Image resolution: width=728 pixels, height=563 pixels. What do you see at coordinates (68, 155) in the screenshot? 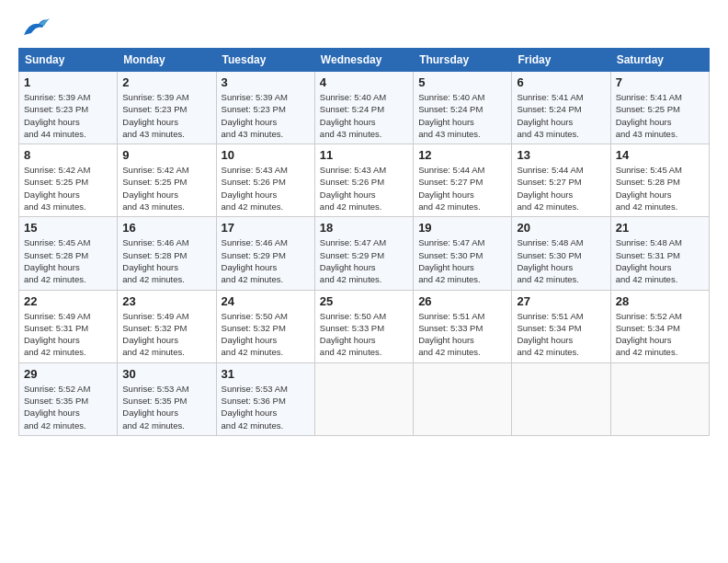
I see `day-number: 8` at bounding box center [68, 155].